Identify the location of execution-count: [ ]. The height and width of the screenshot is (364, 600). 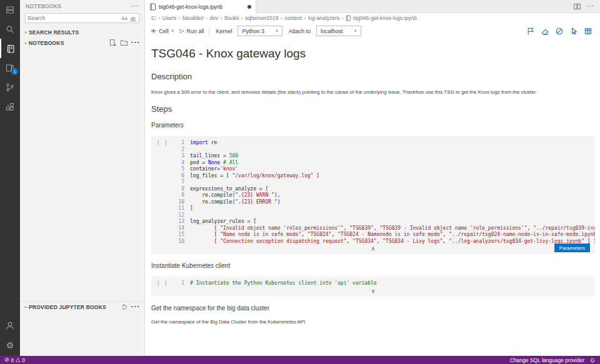
(162, 144).